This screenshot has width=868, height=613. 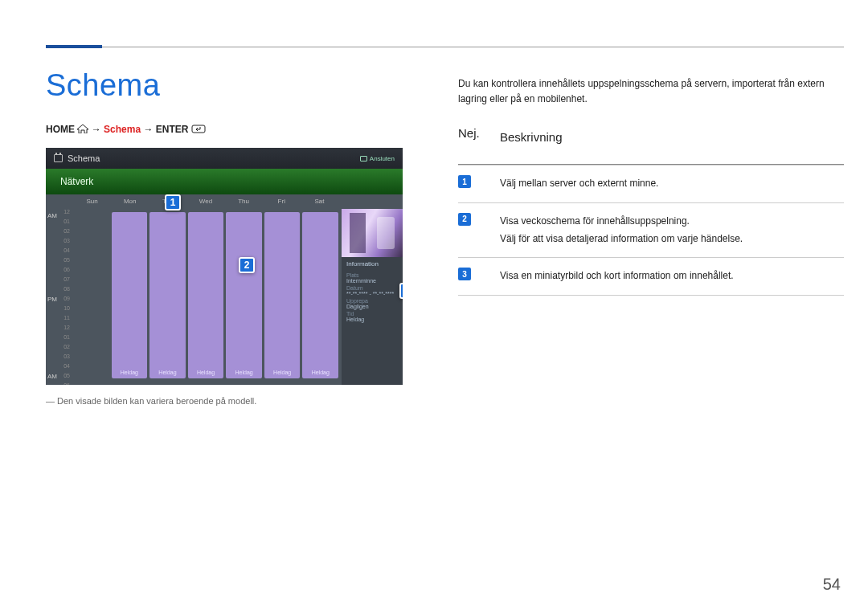 What do you see at coordinates (672, 141) in the screenshot?
I see `th-desc: Beskrivning` at bounding box center [672, 141].